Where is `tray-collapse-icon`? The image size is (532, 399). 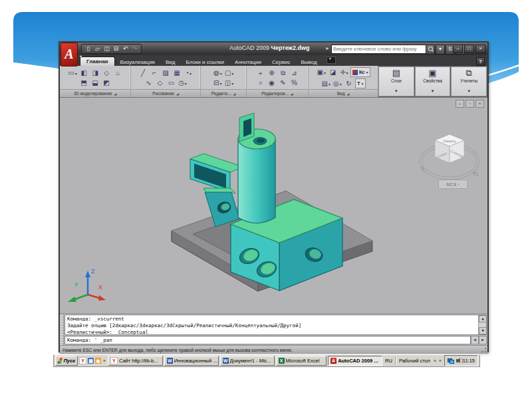 tray-collapse-icon is located at coordinates (440, 360).